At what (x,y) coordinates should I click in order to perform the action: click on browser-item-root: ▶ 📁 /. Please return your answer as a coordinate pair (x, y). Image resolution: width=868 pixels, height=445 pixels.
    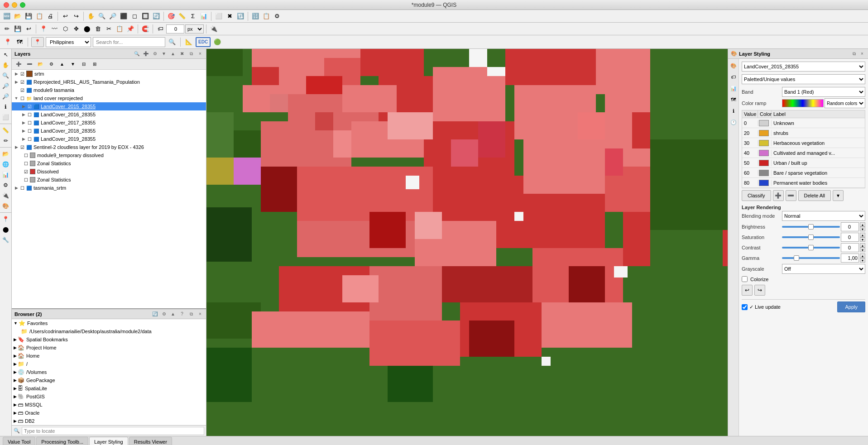
    Looking at the image, I should click on (109, 364).